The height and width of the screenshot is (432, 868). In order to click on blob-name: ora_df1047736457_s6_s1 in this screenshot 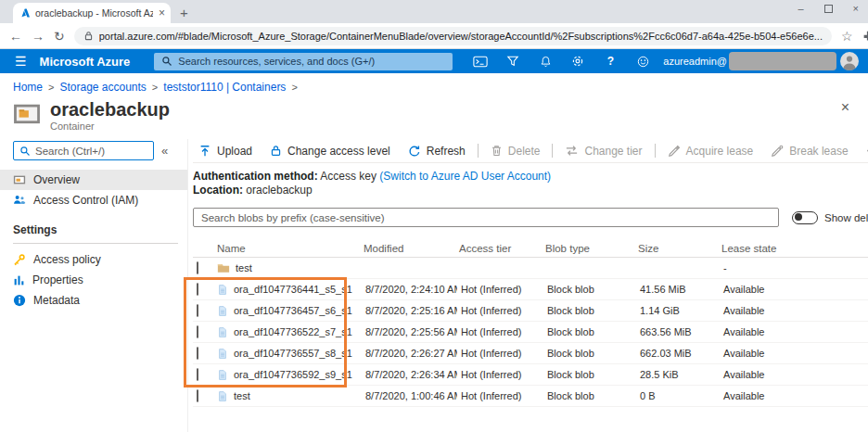, I will do `click(293, 311)`.